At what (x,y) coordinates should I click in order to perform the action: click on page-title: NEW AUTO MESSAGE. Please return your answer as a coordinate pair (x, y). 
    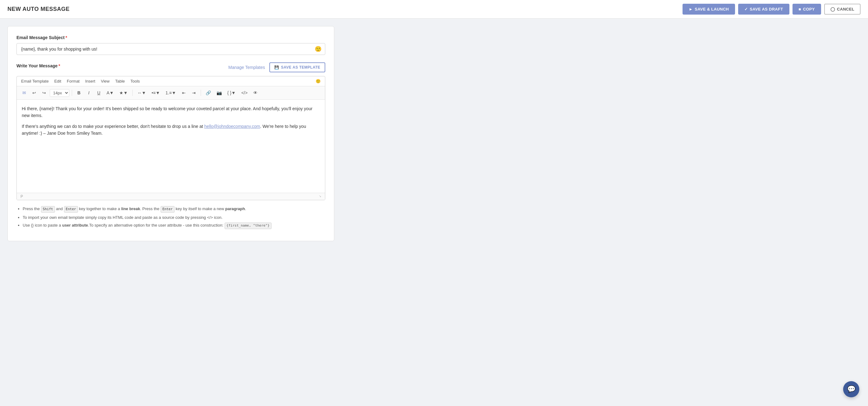
    Looking at the image, I should click on (38, 9).